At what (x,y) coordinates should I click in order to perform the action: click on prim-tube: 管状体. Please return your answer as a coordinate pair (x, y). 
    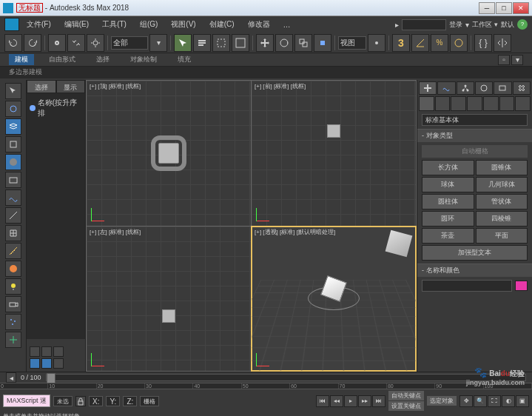
    Looking at the image, I should click on (502, 201).